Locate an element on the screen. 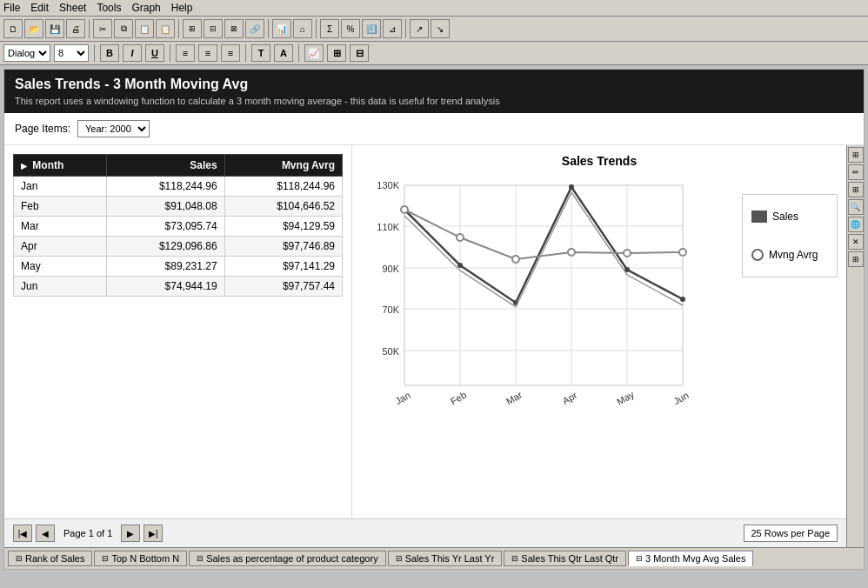 This screenshot has height=588, width=868. tb-btn-3: ⊠ is located at coordinates (234, 29).